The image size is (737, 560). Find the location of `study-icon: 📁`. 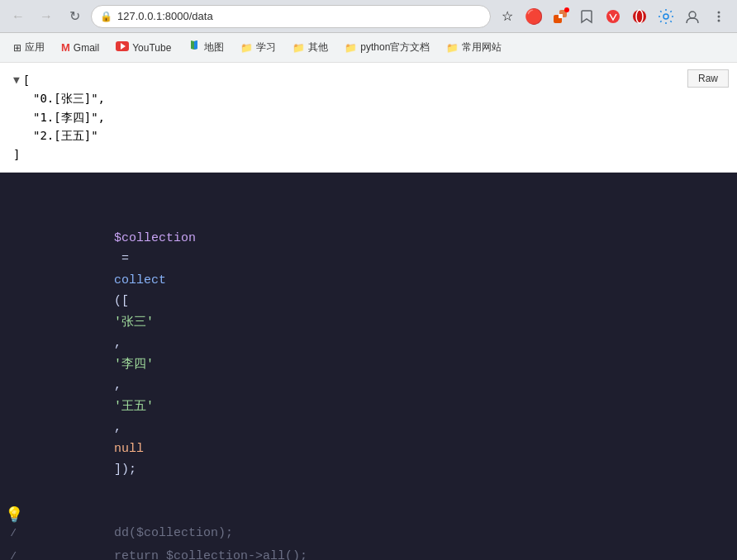

study-icon: 📁 is located at coordinates (246, 48).